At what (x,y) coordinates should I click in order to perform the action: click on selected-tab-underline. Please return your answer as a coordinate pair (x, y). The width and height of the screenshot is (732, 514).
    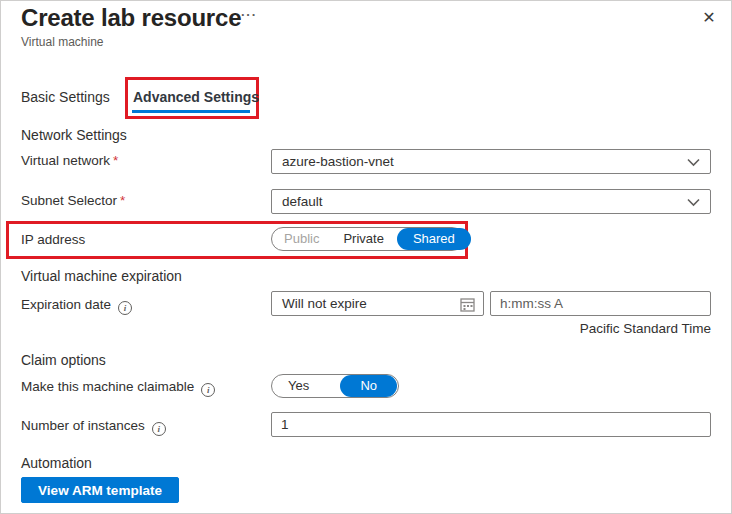
    Looking at the image, I should click on (191, 112).